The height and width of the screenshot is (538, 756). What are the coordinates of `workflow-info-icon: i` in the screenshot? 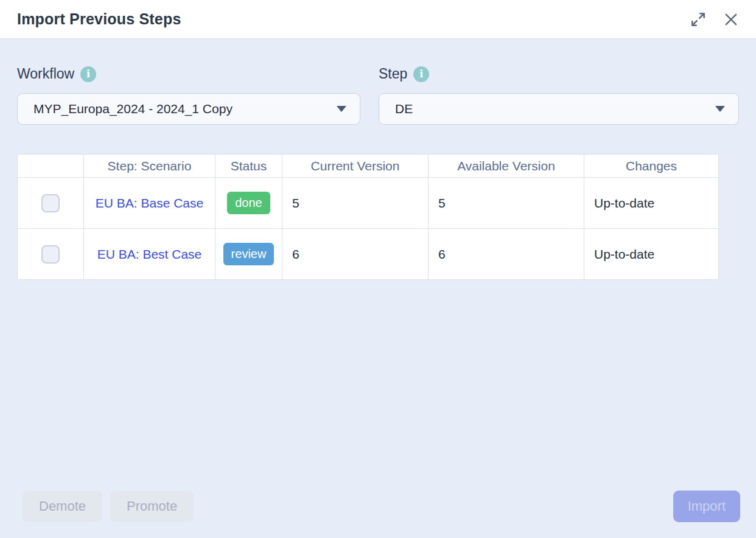 It's located at (88, 74).